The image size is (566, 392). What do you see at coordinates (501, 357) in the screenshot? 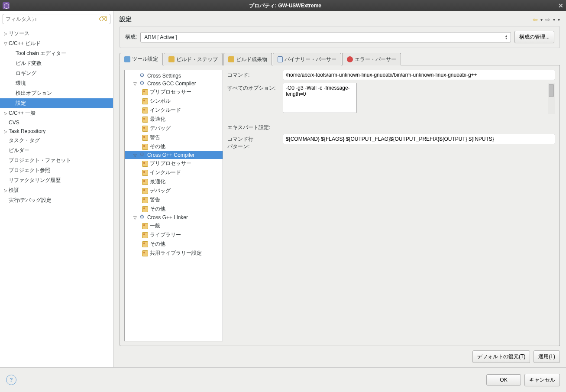
I see `restore-defaults-button: デフォルトの復元(T)` at bounding box center [501, 357].